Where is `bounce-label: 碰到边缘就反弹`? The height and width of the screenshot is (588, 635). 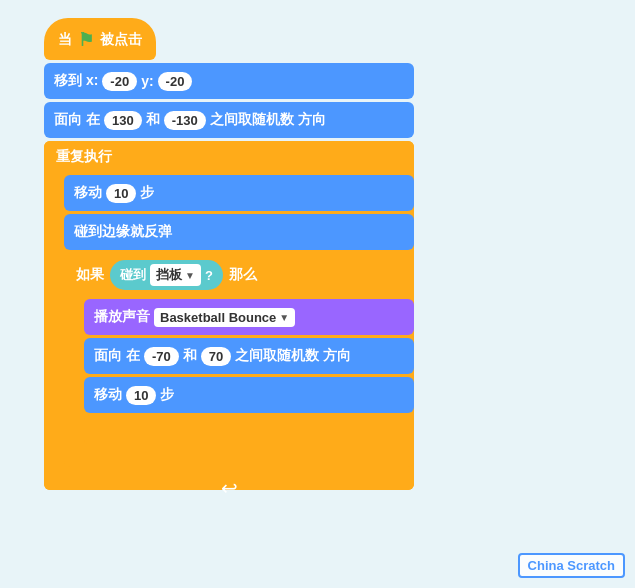 bounce-label: 碰到边缘就反弹 is located at coordinates (123, 232).